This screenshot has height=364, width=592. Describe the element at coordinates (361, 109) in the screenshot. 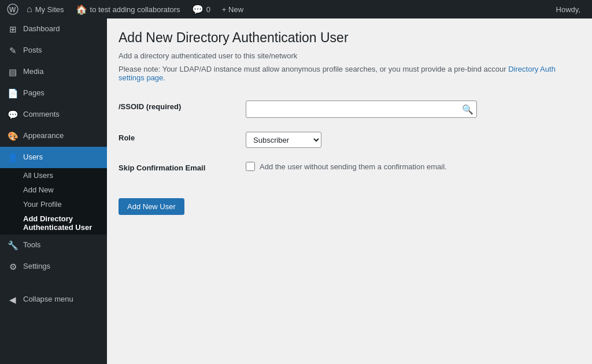

I see `ssoid-input` at that location.